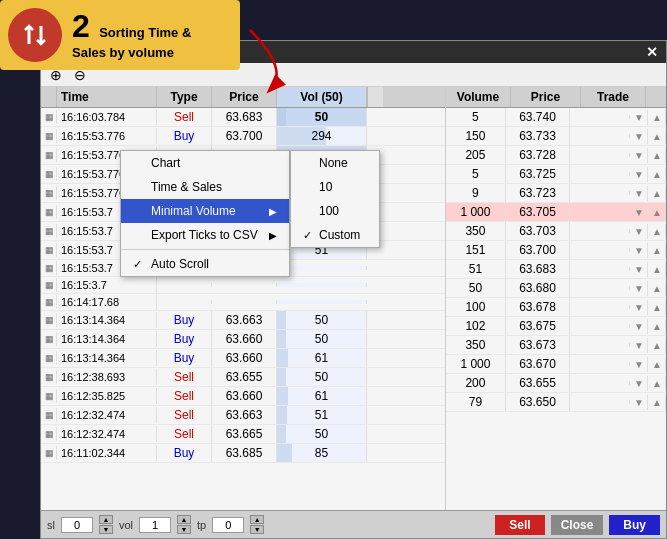  Describe the element at coordinates (184, 524) in the screenshot. I see `vol-spin: ▲ ▼` at that location.